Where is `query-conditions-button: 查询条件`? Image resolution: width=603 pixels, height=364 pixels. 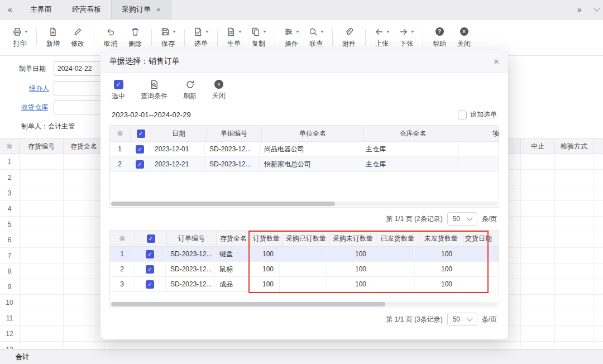
query-conditions-button: 查询条件 is located at coordinates (154, 90).